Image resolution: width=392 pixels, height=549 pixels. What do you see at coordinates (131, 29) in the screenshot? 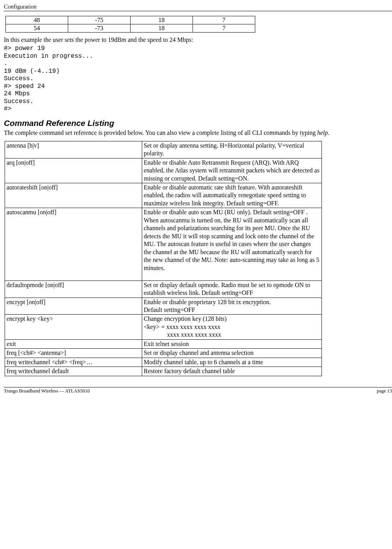
I see `table-row: 54 -73 18 7` at bounding box center [131, 29].